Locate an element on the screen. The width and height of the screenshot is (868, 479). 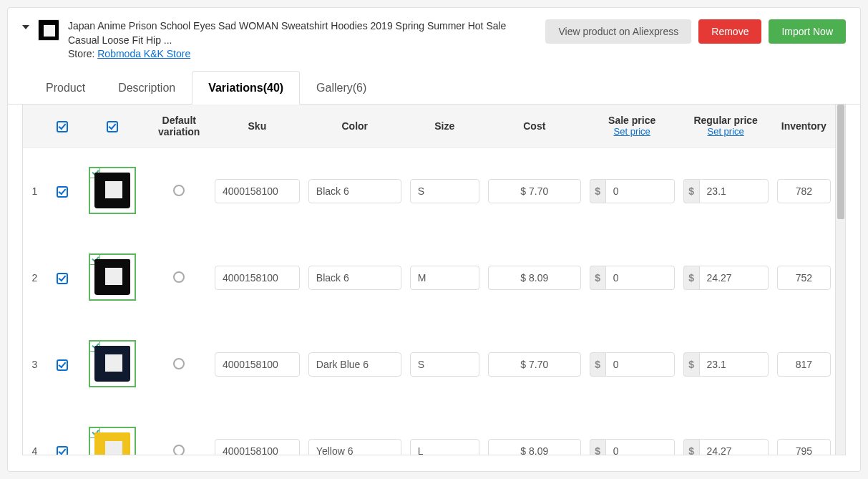
set-sale-price-link: Set price is located at coordinates (633, 132).